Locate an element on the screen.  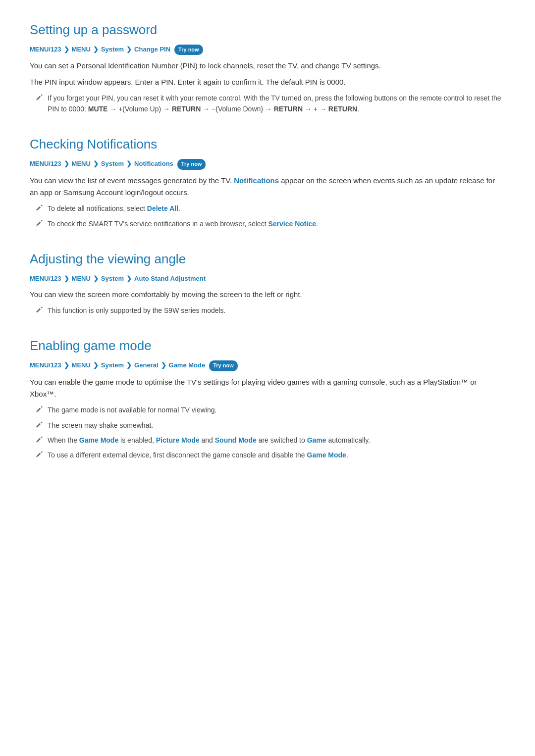
note-list: This function is only supported by the S… is located at coordinates (270, 310).